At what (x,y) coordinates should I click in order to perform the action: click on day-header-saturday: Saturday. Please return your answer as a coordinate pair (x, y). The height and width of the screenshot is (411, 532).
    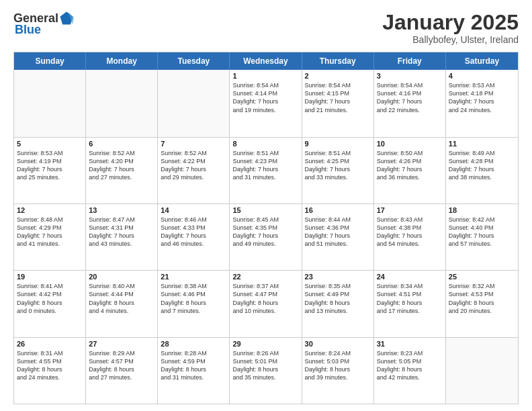
    Looking at the image, I should click on (482, 61).